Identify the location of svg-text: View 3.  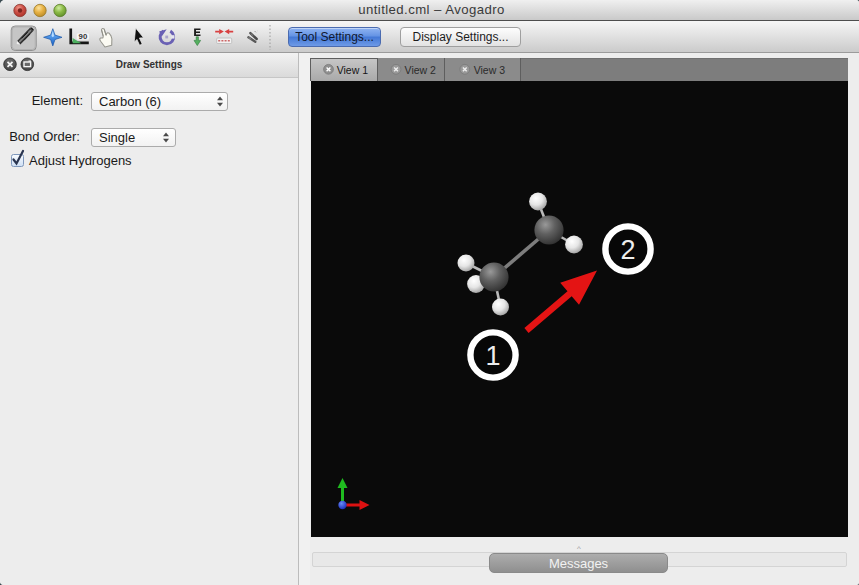
(490, 70).